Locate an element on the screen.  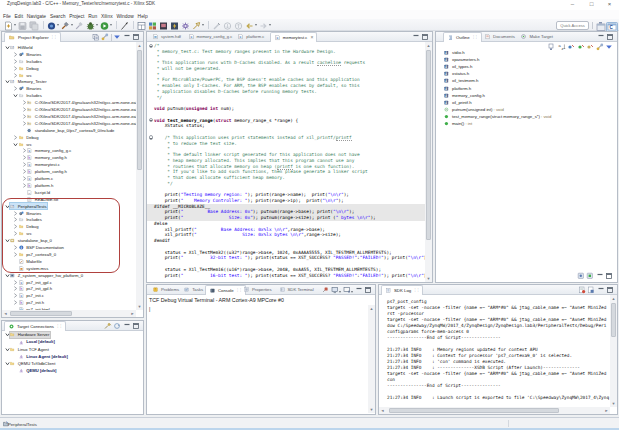
mark-occurrences-button is located at coordinates (216, 26).